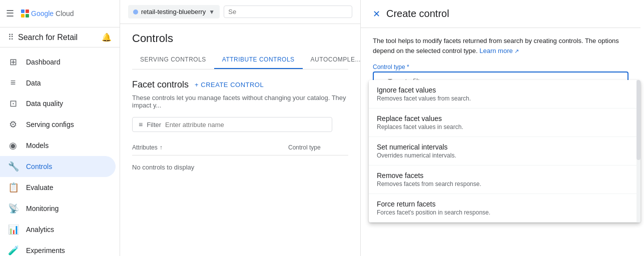  I want to click on external-link-icon: ↗, so click(516, 51).